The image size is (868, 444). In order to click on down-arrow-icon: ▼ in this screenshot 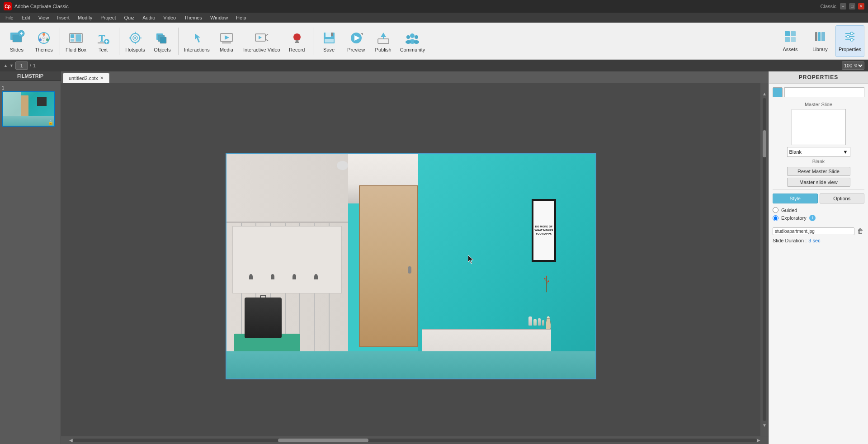, I will do `click(12, 66)`.